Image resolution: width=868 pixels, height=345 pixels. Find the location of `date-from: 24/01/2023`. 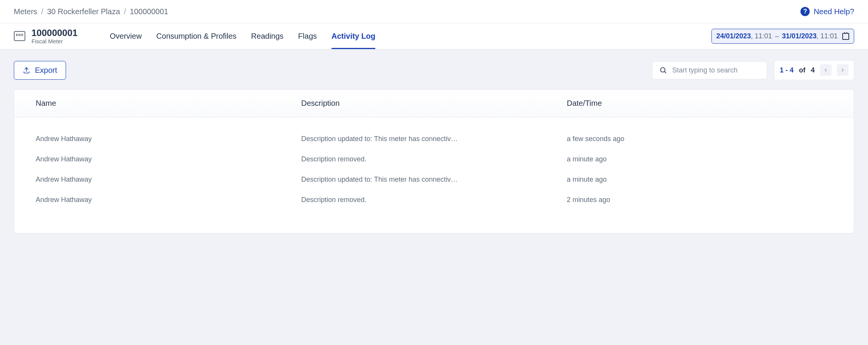

date-from: 24/01/2023 is located at coordinates (734, 36).